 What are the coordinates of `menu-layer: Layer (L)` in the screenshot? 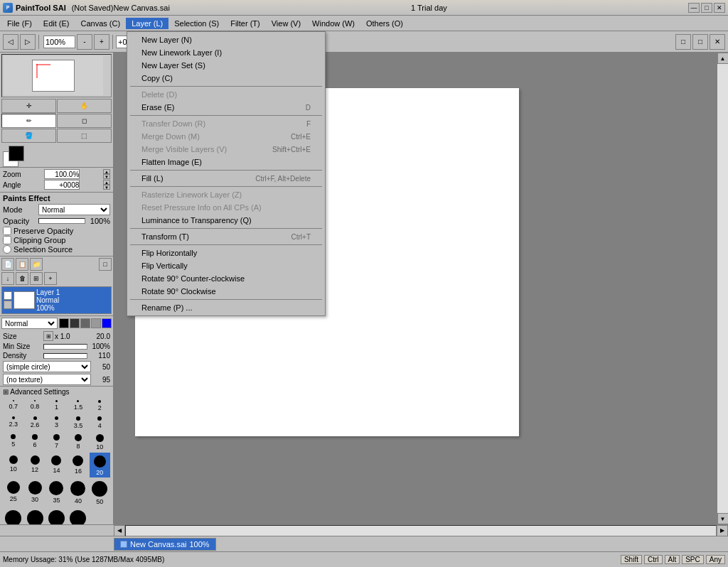 It's located at (147, 23).